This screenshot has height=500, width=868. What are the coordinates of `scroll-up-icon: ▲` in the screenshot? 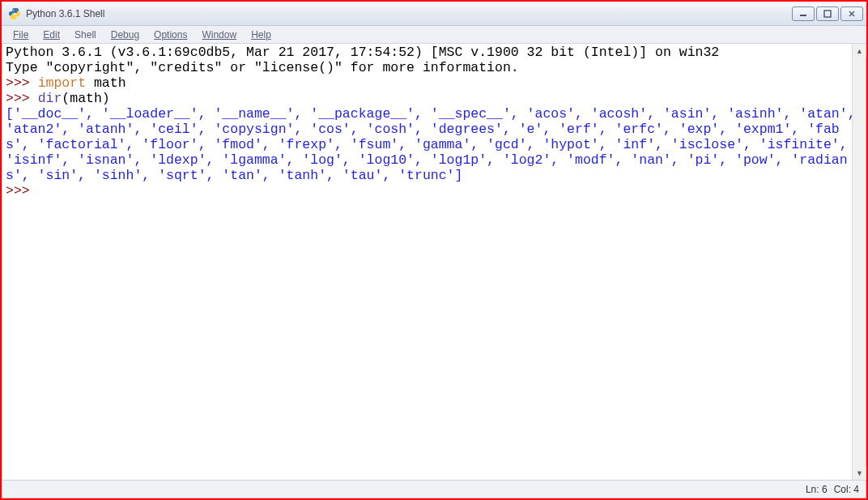 It's located at (860, 50).